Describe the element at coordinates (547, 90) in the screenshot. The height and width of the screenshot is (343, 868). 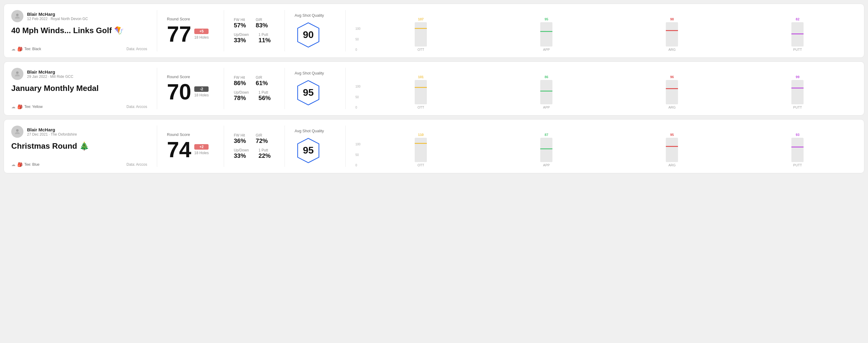
I see `bar-group-app: 86` at that location.